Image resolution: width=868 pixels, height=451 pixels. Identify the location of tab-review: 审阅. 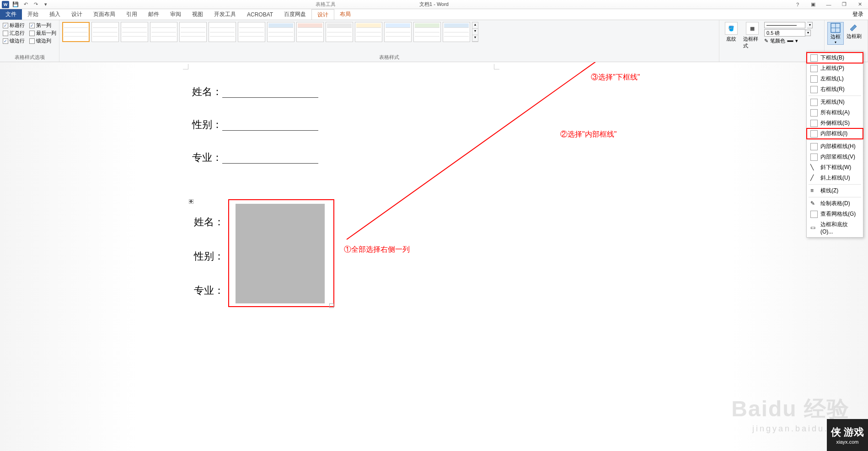
(176, 15).